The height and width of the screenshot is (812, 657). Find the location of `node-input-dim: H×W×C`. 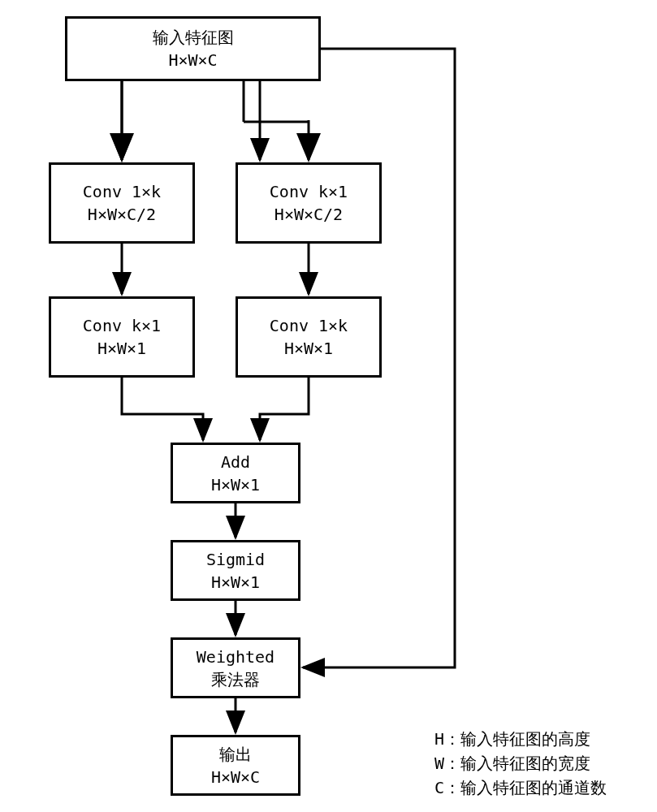

node-input-dim: H×W×C is located at coordinates (192, 60).